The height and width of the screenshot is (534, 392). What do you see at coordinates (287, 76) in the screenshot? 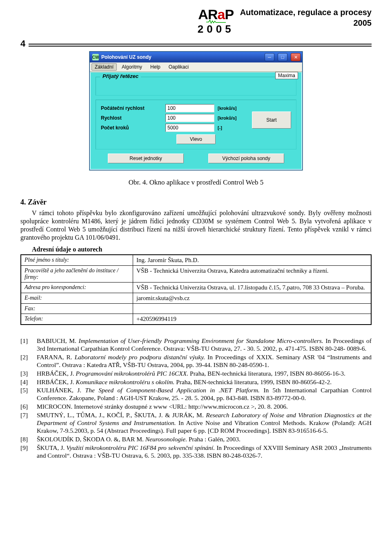
I see `popup-maxima: Maxima` at bounding box center [287, 76].